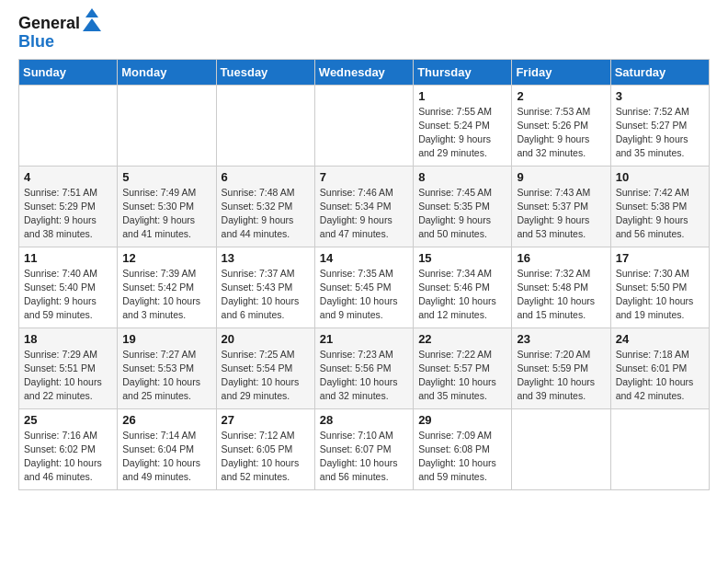 This screenshot has height=563, width=728. What do you see at coordinates (265, 368) in the screenshot?
I see `calendar-cell: 20Sunrise: 7:25 AMSunset: 5:54 PMDayligh…` at bounding box center [265, 368].